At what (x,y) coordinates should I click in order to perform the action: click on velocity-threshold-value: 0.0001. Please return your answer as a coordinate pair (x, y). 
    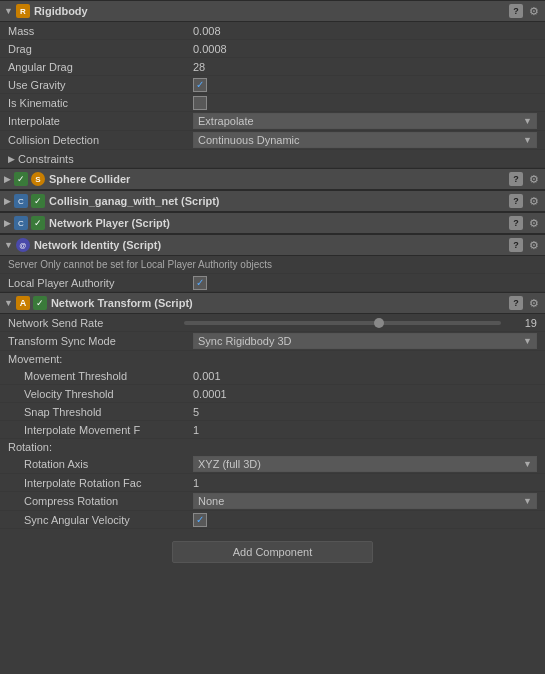
    Looking at the image, I should click on (365, 394).